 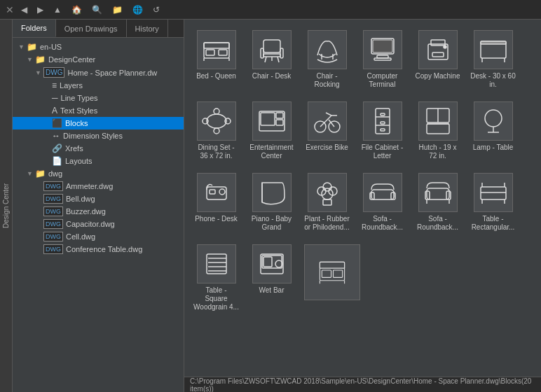 I want to click on layers-icon: ≡, so click(x=55, y=85).